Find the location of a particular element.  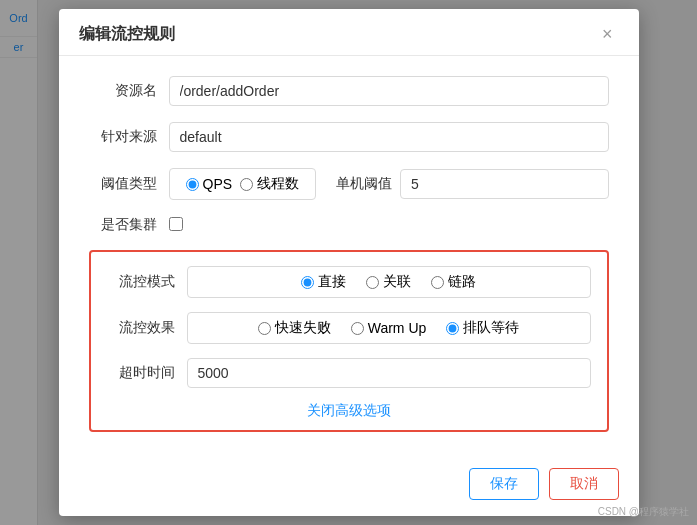

close-advanced-link: 关闭高级选项 is located at coordinates (349, 410).